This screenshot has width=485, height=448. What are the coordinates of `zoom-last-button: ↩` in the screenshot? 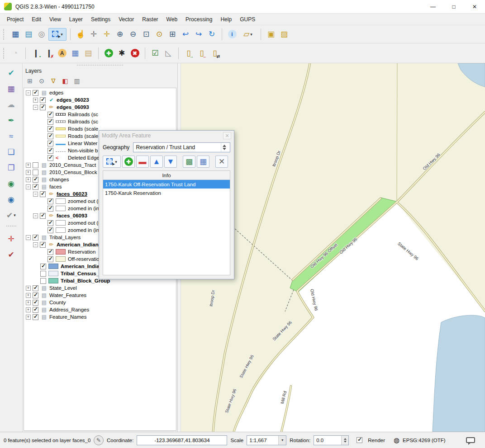 It's located at (185, 34).